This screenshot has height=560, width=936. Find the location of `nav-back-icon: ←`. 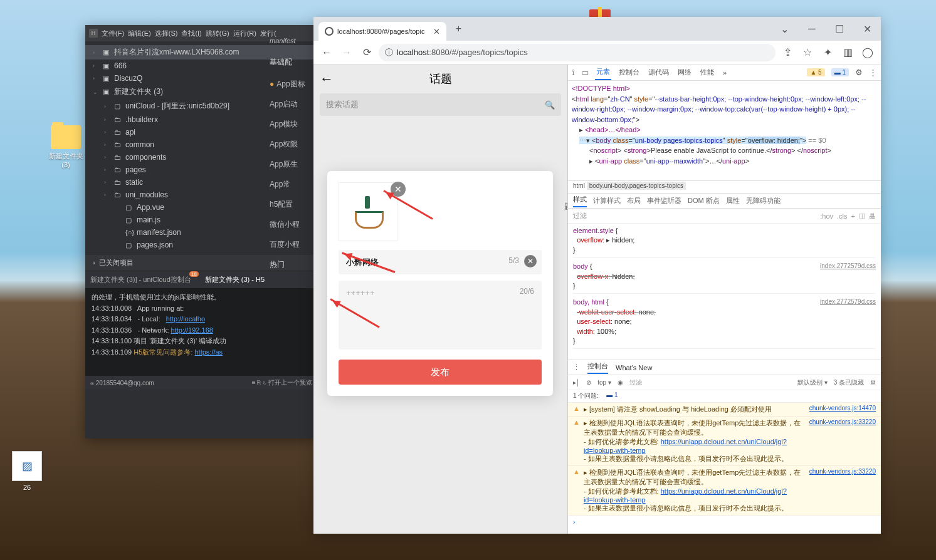

nav-back-icon: ← is located at coordinates (327, 53).